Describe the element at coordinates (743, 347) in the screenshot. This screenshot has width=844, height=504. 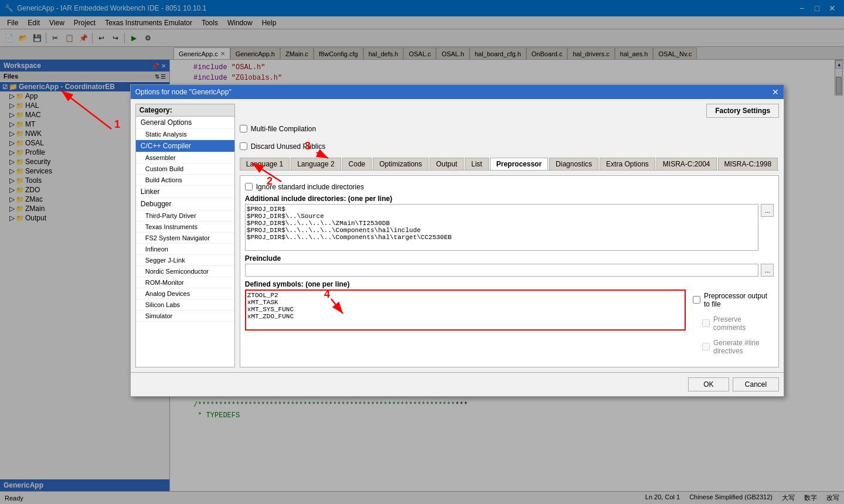
I see `generate-line-label: Generate #line directives` at that location.